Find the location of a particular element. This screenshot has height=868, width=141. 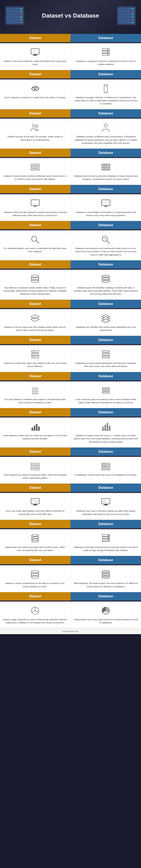

database-label-14: Database is located at coordinates (105, 560).